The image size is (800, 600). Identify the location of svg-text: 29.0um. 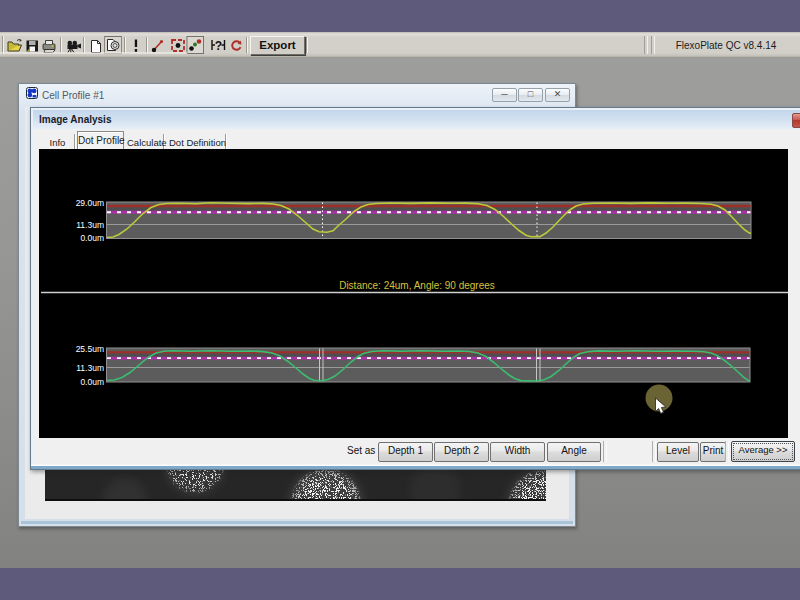
(90, 203).